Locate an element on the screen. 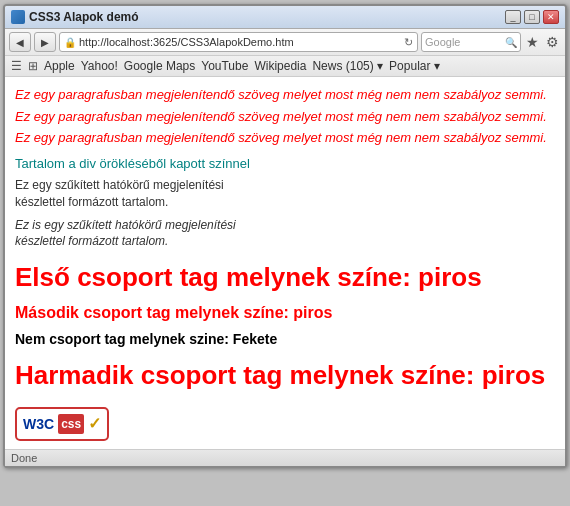  grid-icon: ⊞ is located at coordinates (33, 66).